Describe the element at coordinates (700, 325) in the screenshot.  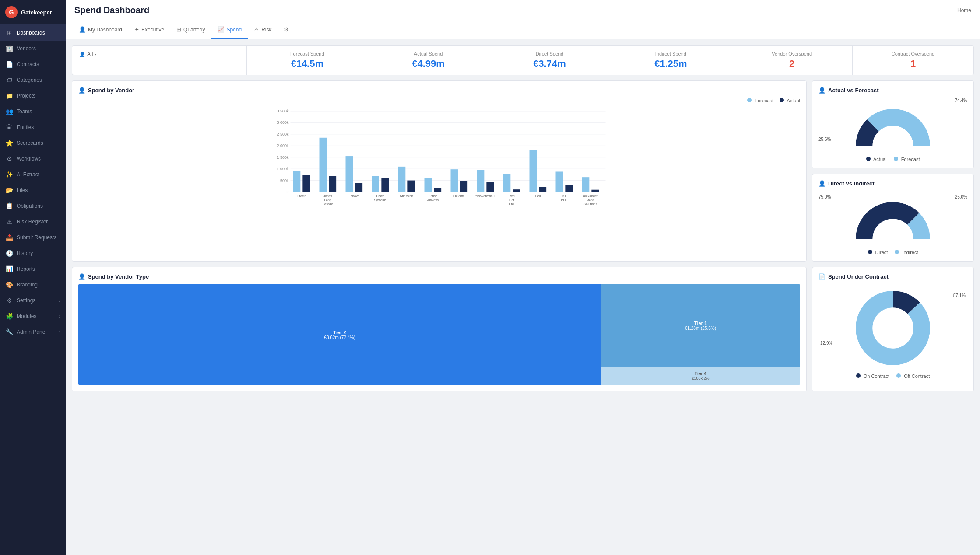
I see `treemap-tier1: Tier 1€1.28m (25.6%)` at that location.